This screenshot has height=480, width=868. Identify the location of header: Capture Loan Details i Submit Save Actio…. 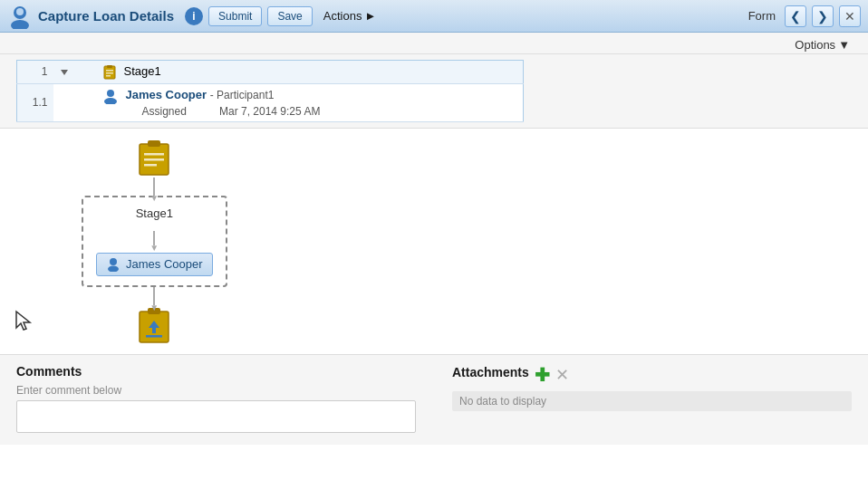
(434, 16).